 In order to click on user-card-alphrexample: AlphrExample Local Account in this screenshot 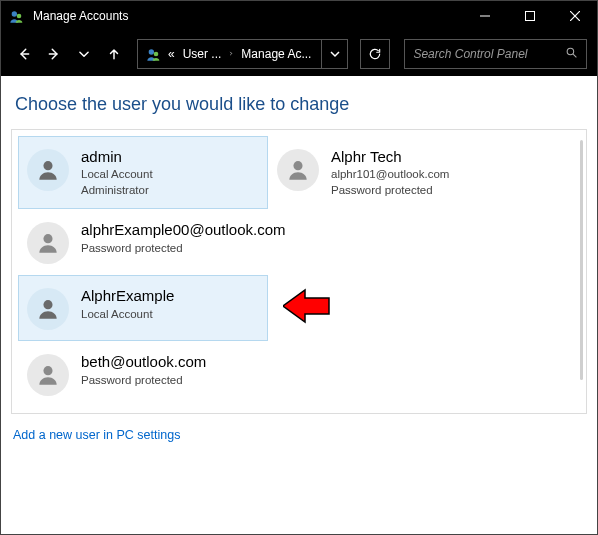, I will do `click(143, 308)`.